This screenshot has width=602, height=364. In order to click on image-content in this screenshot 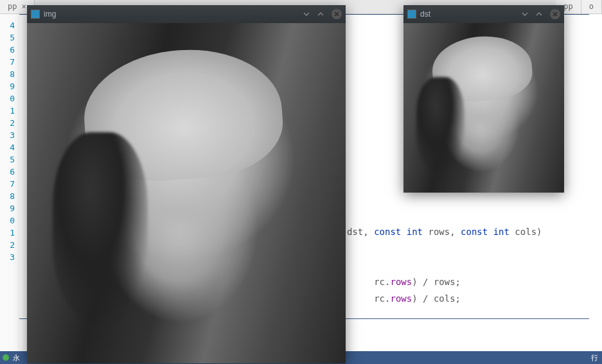, I will do `click(484, 108)`.